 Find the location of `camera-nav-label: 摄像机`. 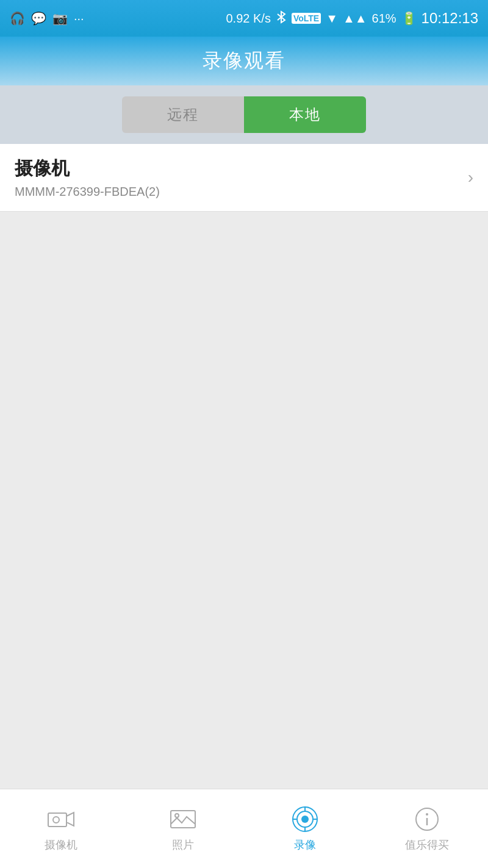

camera-nav-label: 摄像机 is located at coordinates (61, 845).